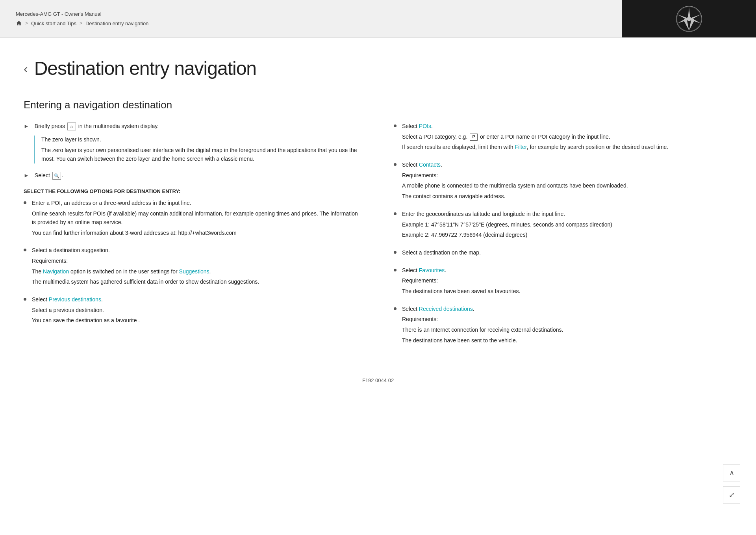  Describe the element at coordinates (567, 282) in the screenshot. I see `right-bullet-5-content: Select Favourites. Requirements: The des…` at that location.